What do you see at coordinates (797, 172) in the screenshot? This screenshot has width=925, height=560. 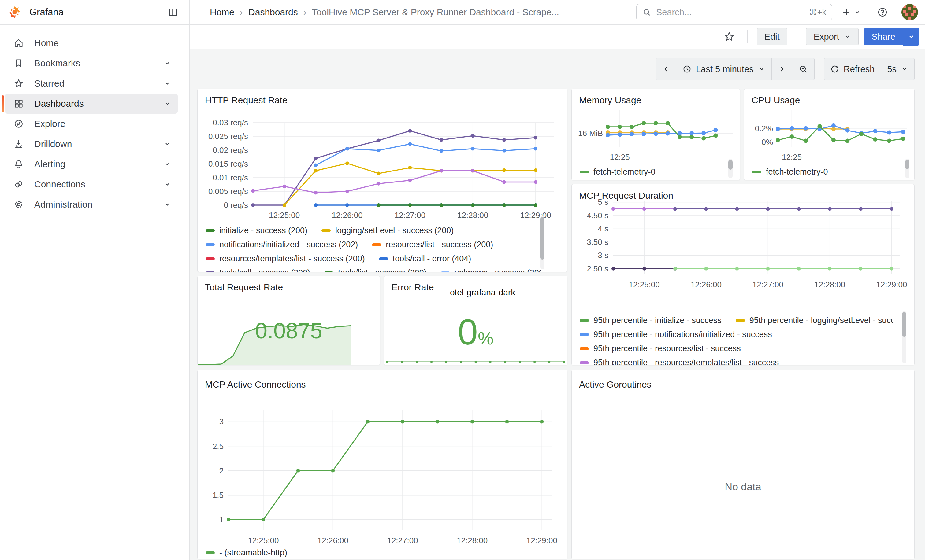 I see `legend-label: fetch-telemetry-0` at bounding box center [797, 172].